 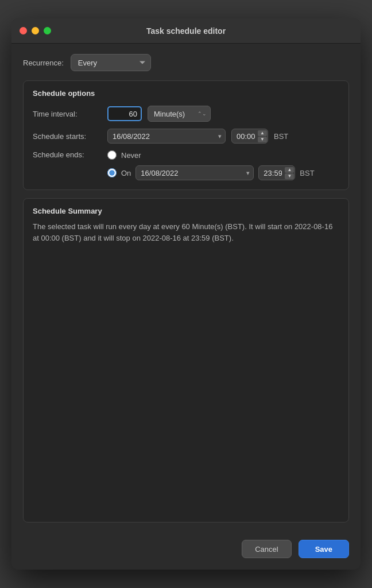 What do you see at coordinates (186, 63) in the screenshot?
I see `recurrence-row: Recurrence: Every Once Daily Weekly Mont…` at bounding box center [186, 63].